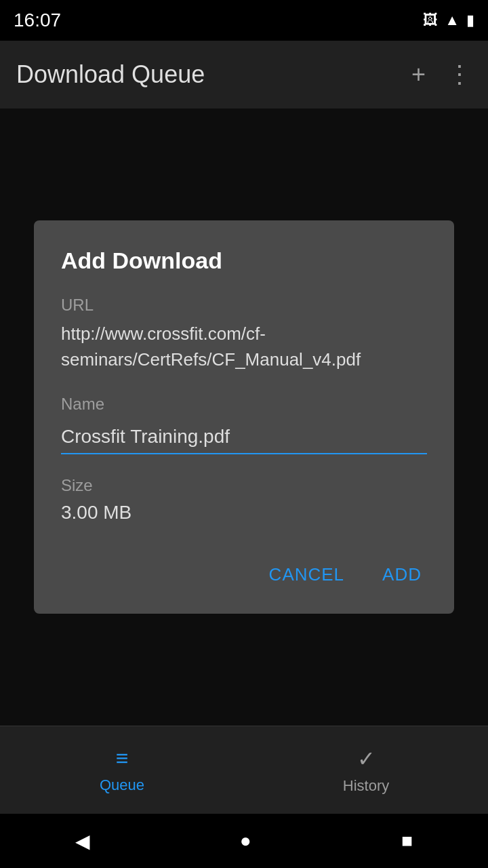 Image resolution: width=488 pixels, height=868 pixels. I want to click on app-bar-actions: + ⋮, so click(442, 75).